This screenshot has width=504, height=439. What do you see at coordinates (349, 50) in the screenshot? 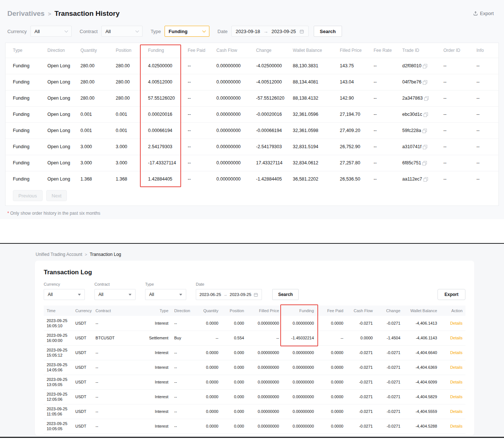
I see `column-header: Filled Price` at bounding box center [349, 50].